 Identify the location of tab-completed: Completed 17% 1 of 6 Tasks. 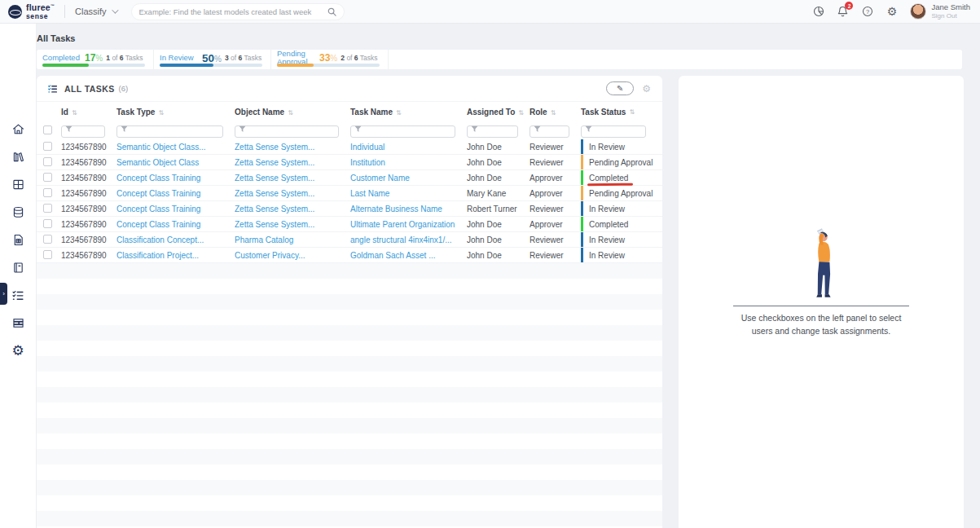
(95, 59).